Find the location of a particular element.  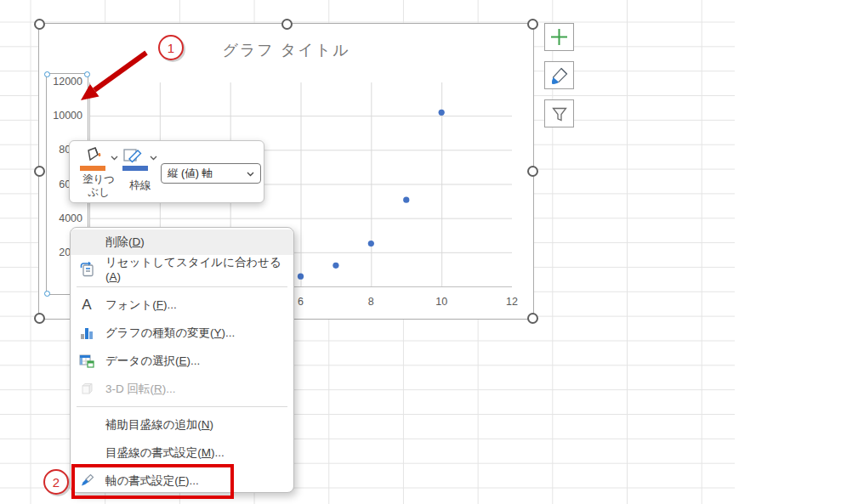

fill-button-label: 塗りつ ぶし is located at coordinates (99, 186).